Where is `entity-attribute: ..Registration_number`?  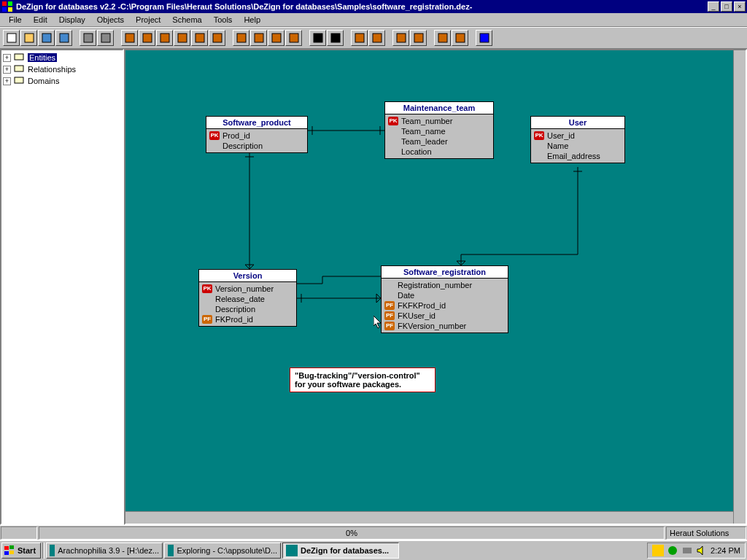 entity-attribute: ..Registration_number is located at coordinates (445, 285).